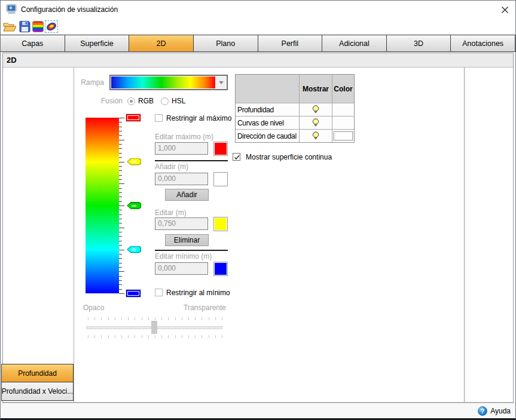 This screenshot has height=420, width=516. Describe the element at coordinates (10, 26) in the screenshot. I see `open-file-icon` at that location.